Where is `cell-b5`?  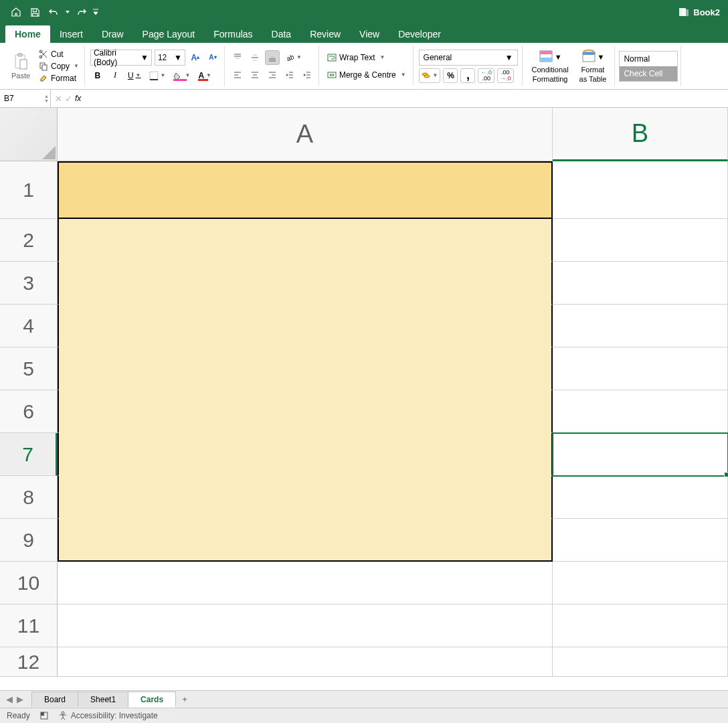
cell-b5 is located at coordinates (640, 369).